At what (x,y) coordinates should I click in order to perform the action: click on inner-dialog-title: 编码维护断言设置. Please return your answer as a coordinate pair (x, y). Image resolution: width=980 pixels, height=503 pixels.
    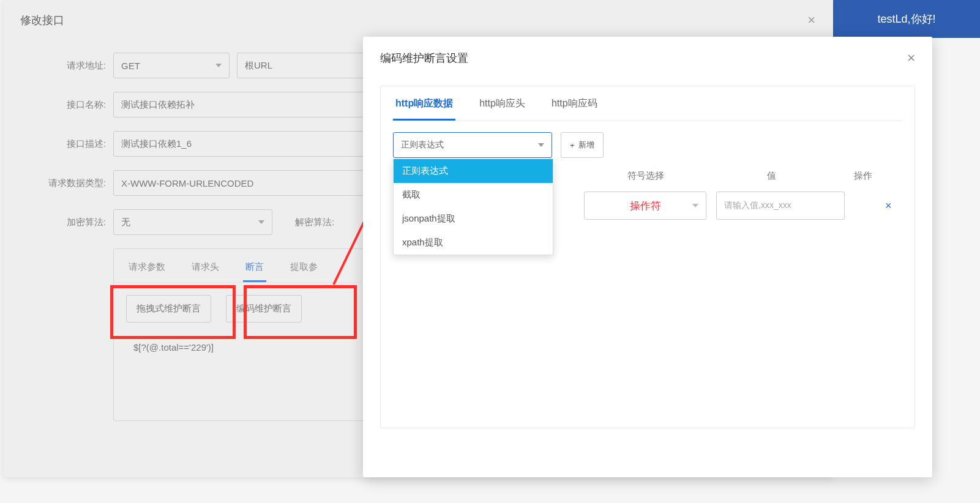
    Looking at the image, I should click on (424, 58).